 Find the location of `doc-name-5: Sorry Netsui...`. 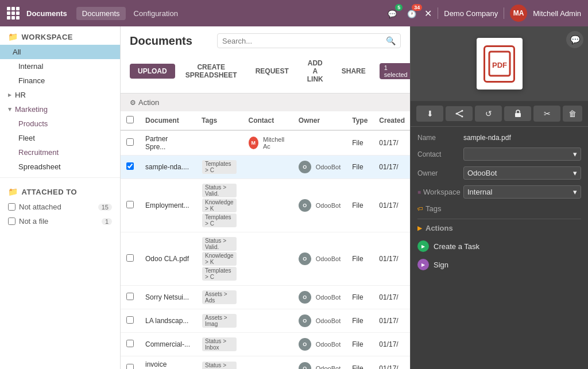

doc-name-5: Sorry Netsui... is located at coordinates (168, 297).